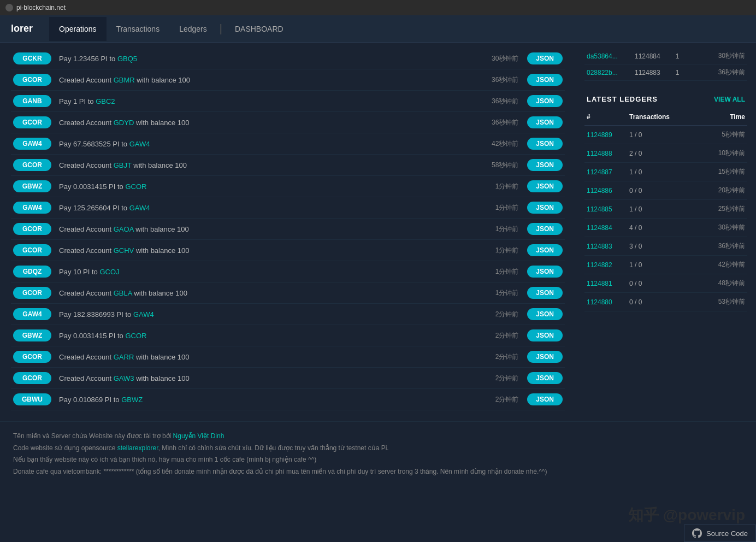 Image resolution: width=756 pixels, height=542 pixels. What do you see at coordinates (606, 191) in the screenshot?
I see `ledger-num: 1124886` at bounding box center [606, 191].